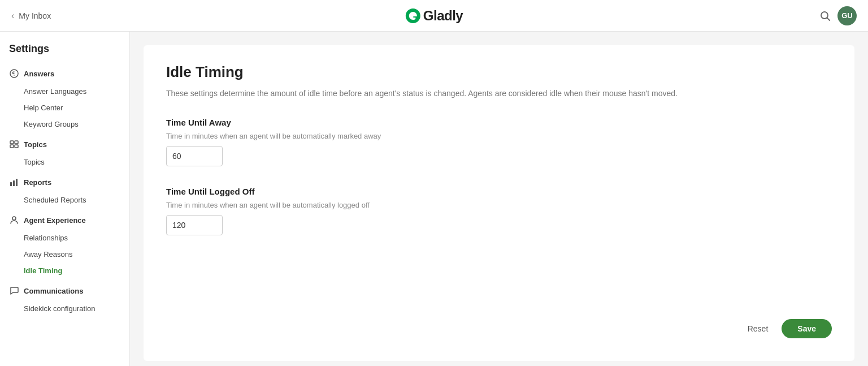 The width and height of the screenshot is (868, 366). Describe the element at coordinates (499, 219) in the screenshot. I see `time-until-logged-off-section: Time Until Logged Off Time in minutes wh…` at that location.